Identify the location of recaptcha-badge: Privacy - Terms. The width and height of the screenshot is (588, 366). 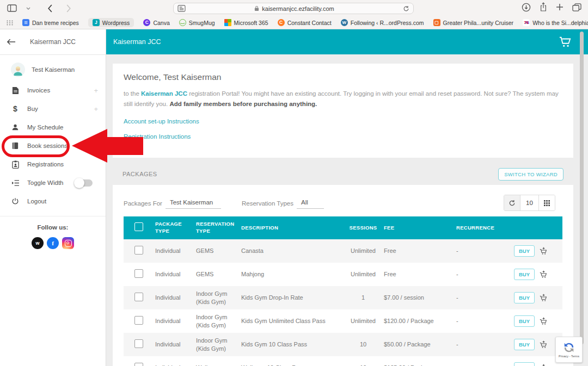
(569, 350).